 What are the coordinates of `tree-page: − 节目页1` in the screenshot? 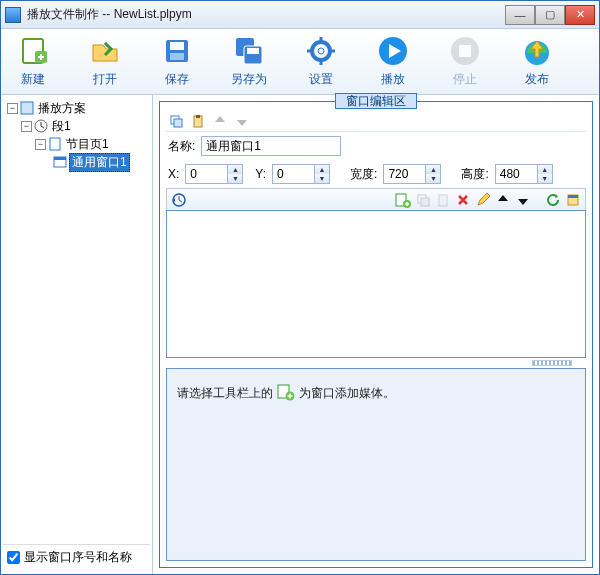 It's located at (76, 144).